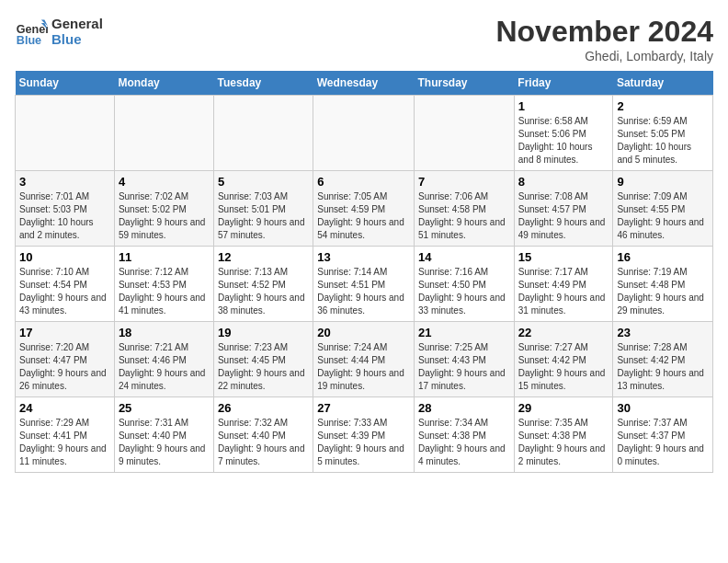 The height and width of the screenshot is (563, 728). Describe the element at coordinates (564, 182) in the screenshot. I see `day-number: 8` at that location.